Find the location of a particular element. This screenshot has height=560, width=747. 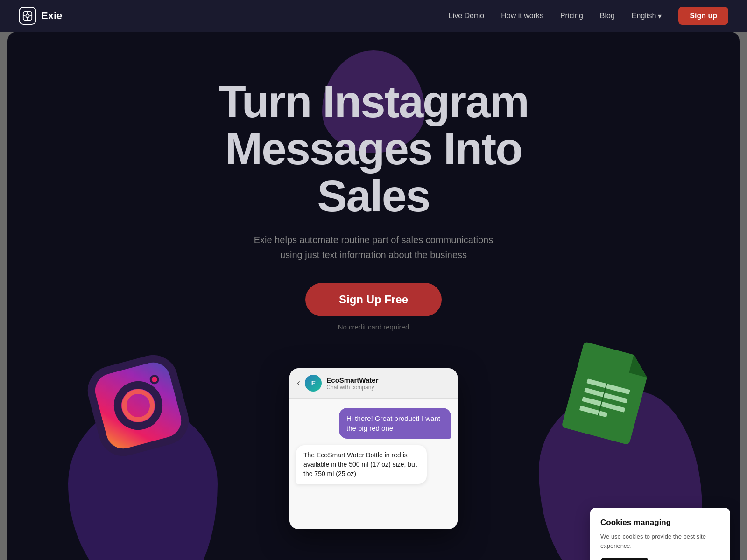

logo-text: Exie is located at coordinates (51, 16).